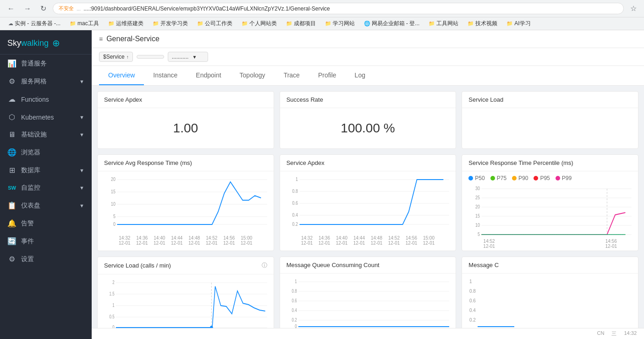 The image size is (644, 339). Describe the element at coordinates (28, 9) in the screenshot. I see `forward-button: →` at that location.